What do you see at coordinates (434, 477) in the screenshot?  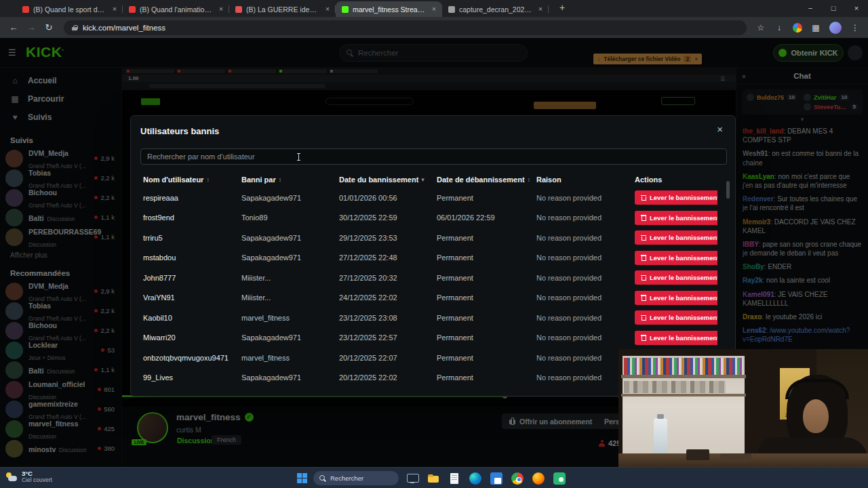 I see `windows-taskbar: 3°C Ciel couvert Rechercher` at bounding box center [434, 477].